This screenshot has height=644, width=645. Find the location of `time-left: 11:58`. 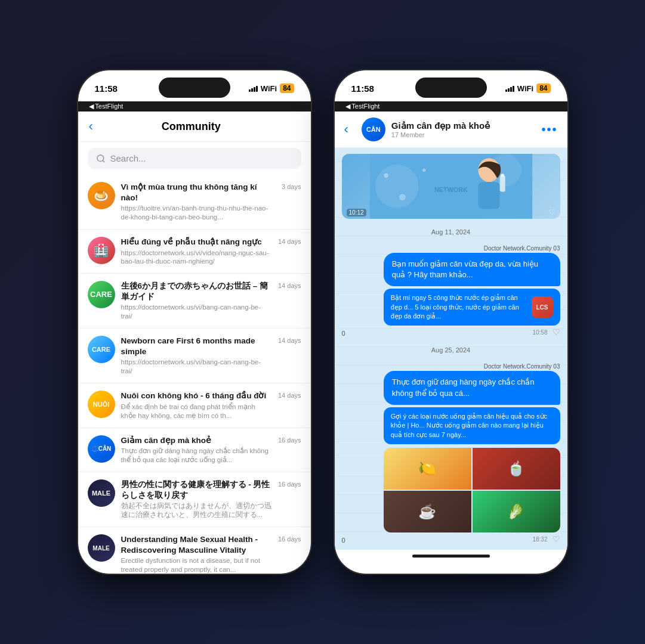

time-left: 11:58 is located at coordinates (106, 88).